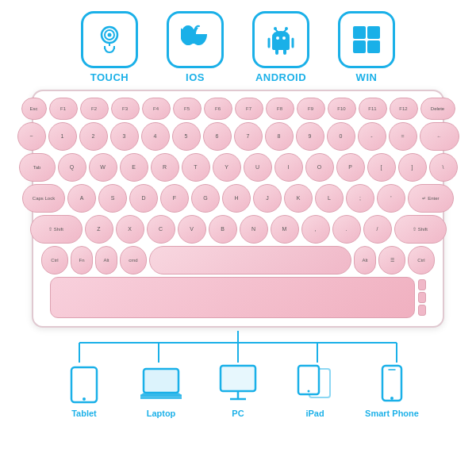 The width and height of the screenshot is (476, 476). I want to click on key-menu: ☰, so click(392, 260).